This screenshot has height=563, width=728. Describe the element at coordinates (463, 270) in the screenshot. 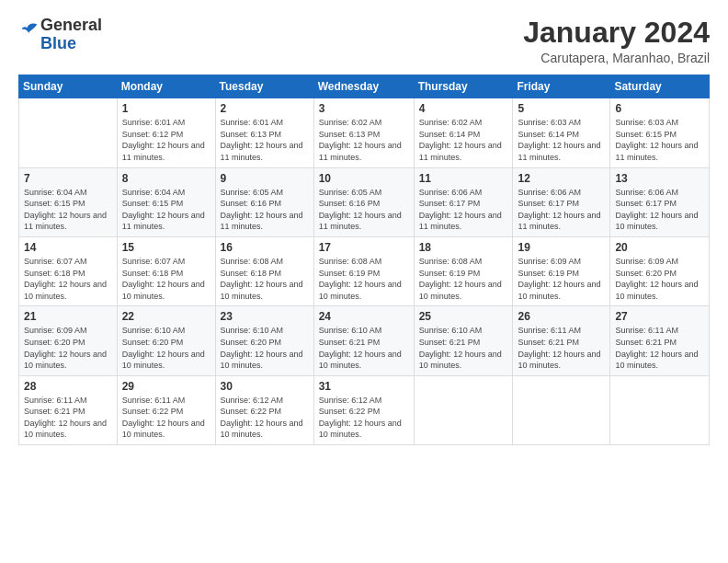

I see `table-row: 18 Sunrise: 6:08 AM Sunset: 6:19 PM Dayl…` at that location.